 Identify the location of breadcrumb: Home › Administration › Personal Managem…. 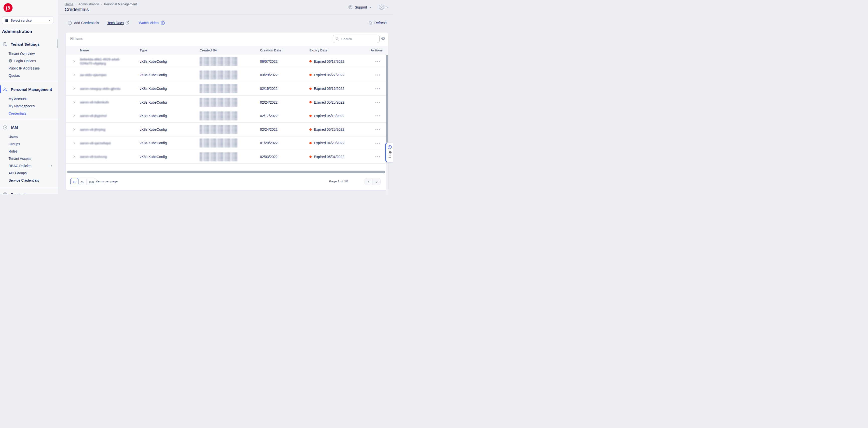
(101, 4).